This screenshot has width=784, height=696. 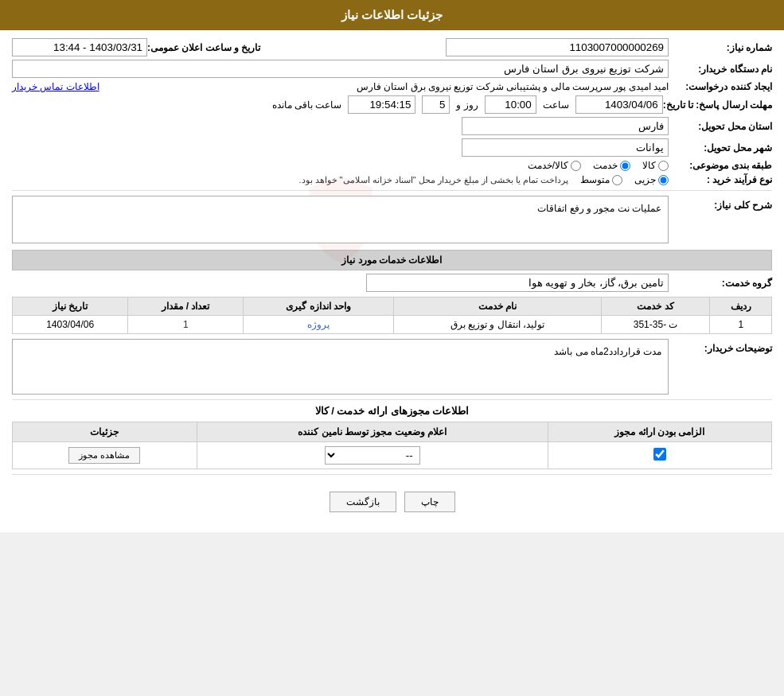 I want to click on col-quantity: تعداد / مقدار, so click(x=186, y=307).